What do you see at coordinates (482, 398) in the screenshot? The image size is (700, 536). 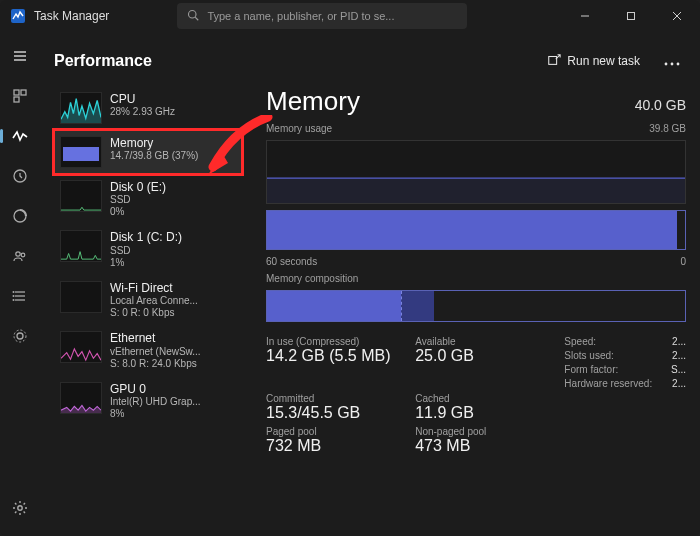 I see `cached-label: Cached` at bounding box center [482, 398].